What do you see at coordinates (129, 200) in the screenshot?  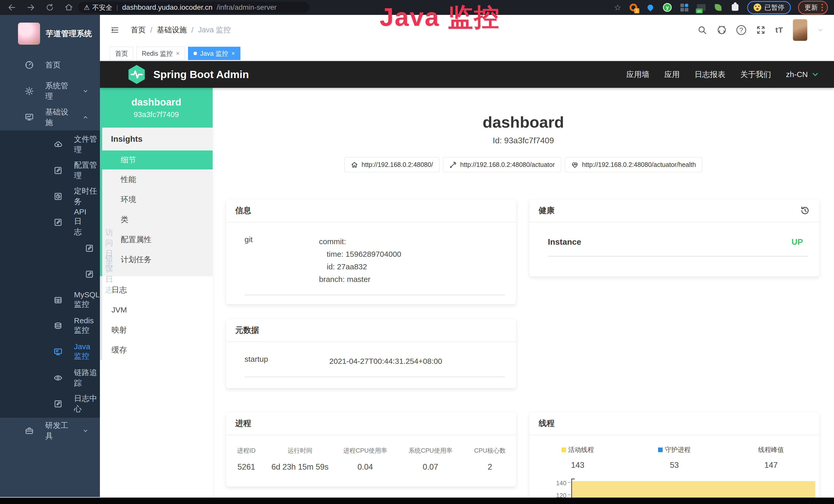 I see `sba-item-label: 环境` at bounding box center [129, 200].